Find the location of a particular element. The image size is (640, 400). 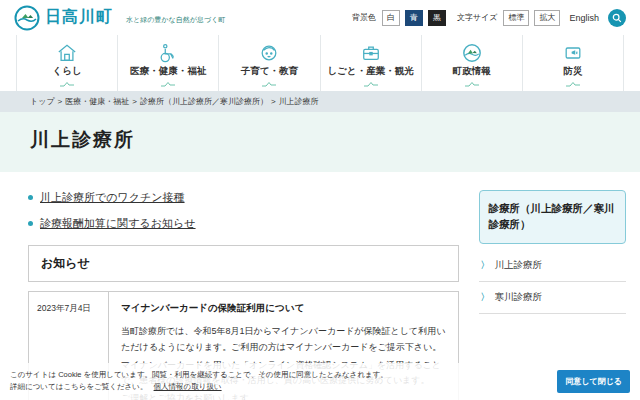

fee-notice-link: 診療報酬加算に関するお知らせ is located at coordinates (118, 224).